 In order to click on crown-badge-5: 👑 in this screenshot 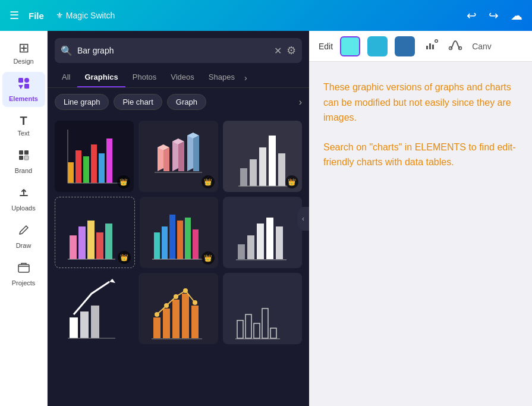, I will do `click(208, 258)`.